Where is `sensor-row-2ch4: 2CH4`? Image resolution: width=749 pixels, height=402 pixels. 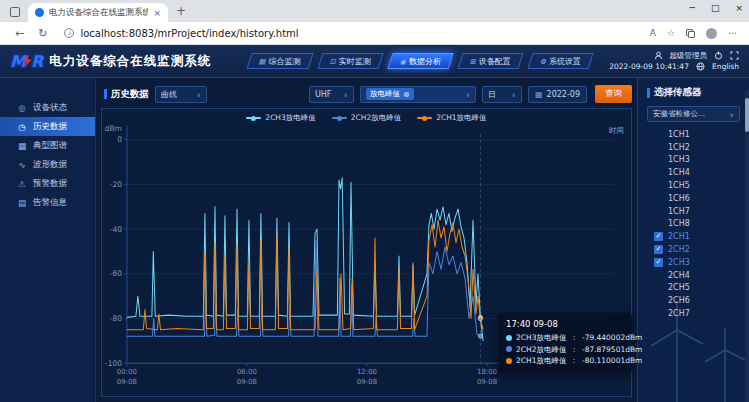 sensor-row-2ch4: 2CH4 is located at coordinates (694, 276).